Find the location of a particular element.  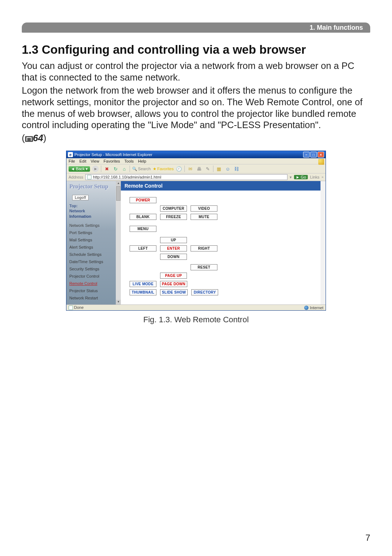

research-icon: ⛓ is located at coordinates (236, 169).